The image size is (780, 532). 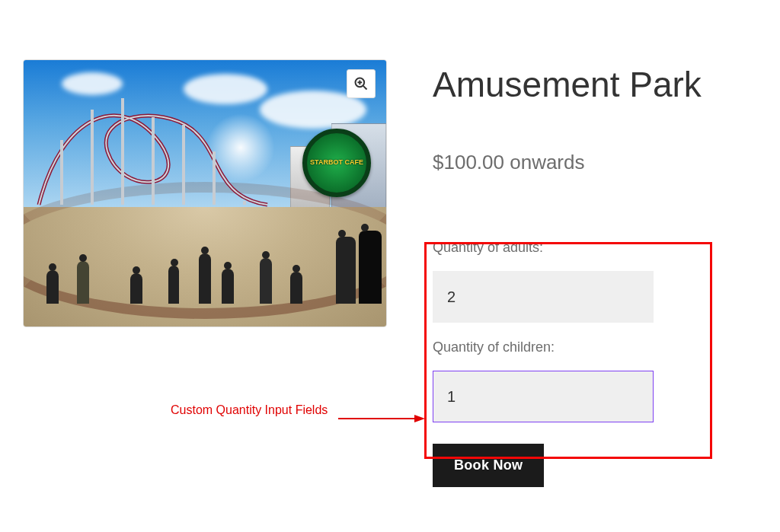 I want to click on park-sign: STARBOT CAFE, so click(x=337, y=163).